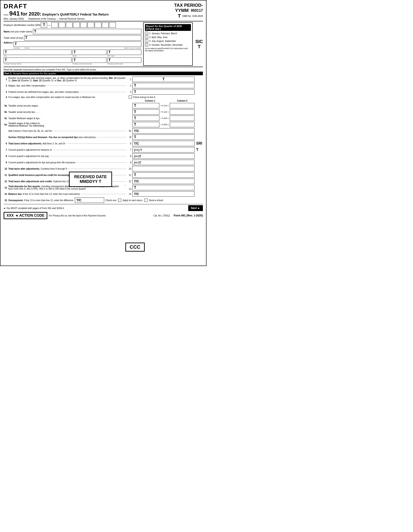 This screenshot has height=532, width=413. What do you see at coordinates (163, 79) in the screenshot?
I see `line1-T: T` at bounding box center [163, 79].